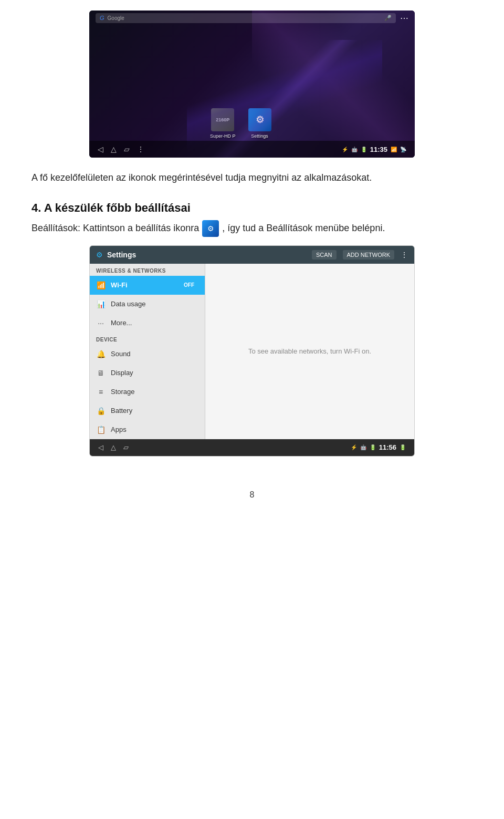 The width and height of the screenshot is (504, 819). I want to click on description-after: , így tud a Beállítások menübe belépni., so click(303, 228).